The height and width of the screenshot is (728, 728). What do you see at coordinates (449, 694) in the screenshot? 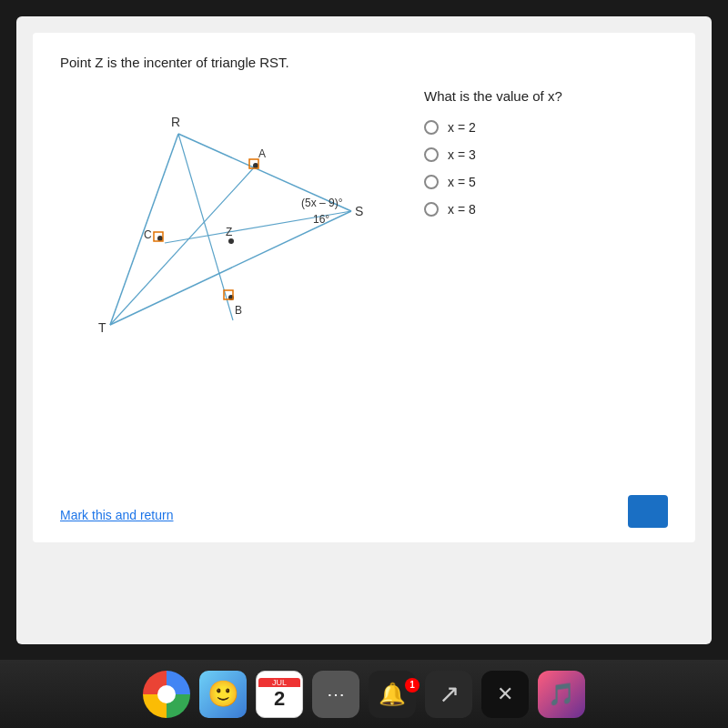
I see `arrow-icon-wrap: ↗` at bounding box center [449, 694].